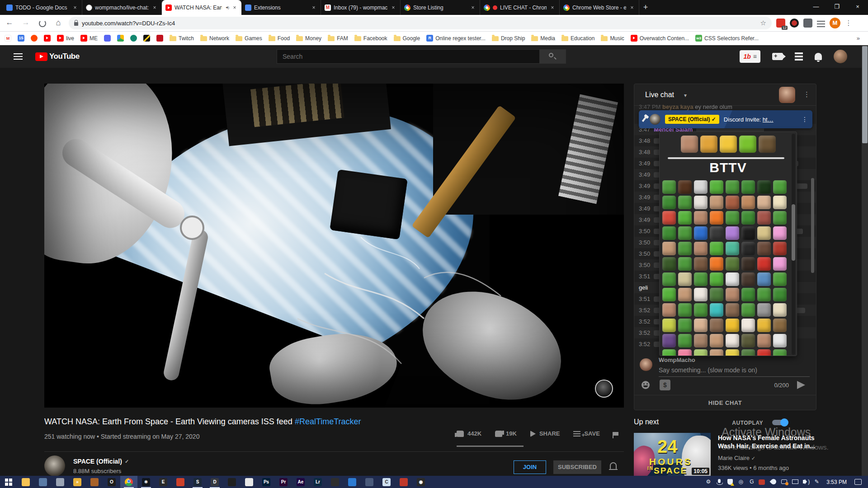 The image size is (868, 488). I want to click on channel-name: SPACE (Official)✓, so click(101, 461).